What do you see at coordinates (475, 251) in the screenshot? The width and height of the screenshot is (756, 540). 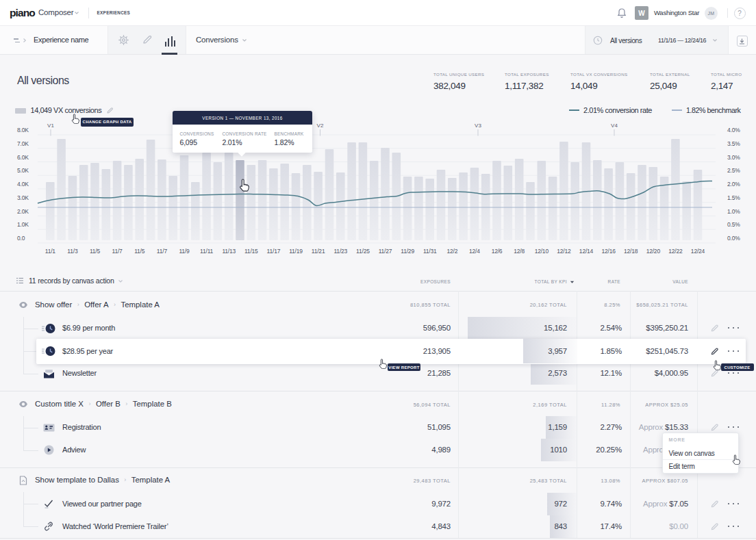 I see `svg-text: 12/4` at bounding box center [475, 251].